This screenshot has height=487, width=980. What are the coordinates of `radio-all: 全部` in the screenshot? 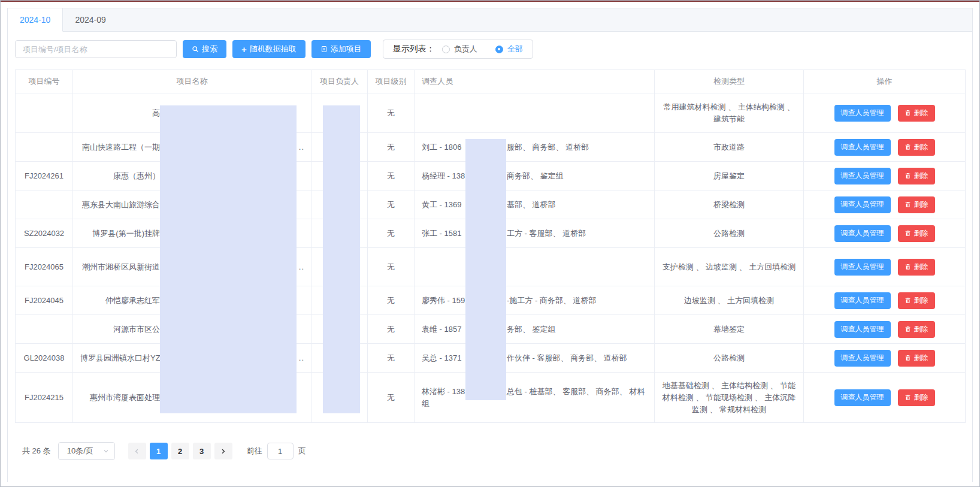 It's located at (509, 49).